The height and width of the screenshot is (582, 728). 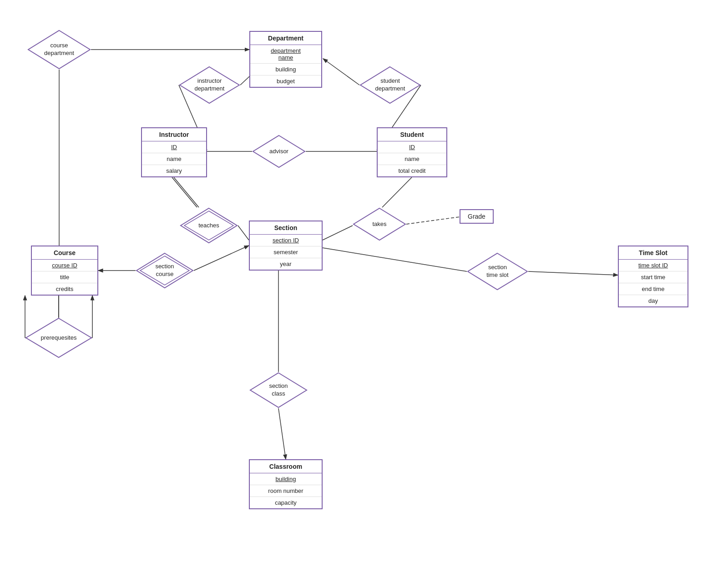 What do you see at coordinates (653, 253) in the screenshot?
I see `timeslot-title: Time Slot` at bounding box center [653, 253].